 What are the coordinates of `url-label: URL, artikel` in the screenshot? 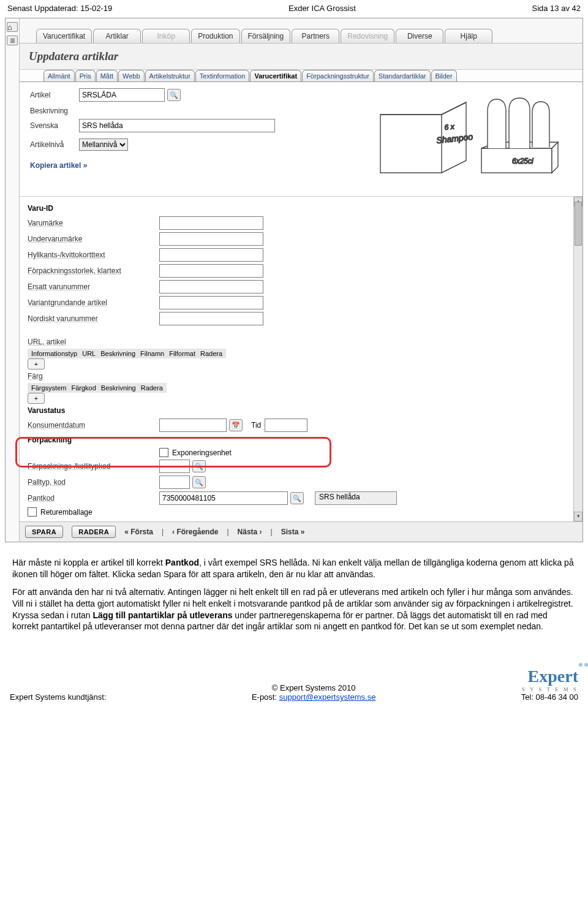 It's located at (299, 342).